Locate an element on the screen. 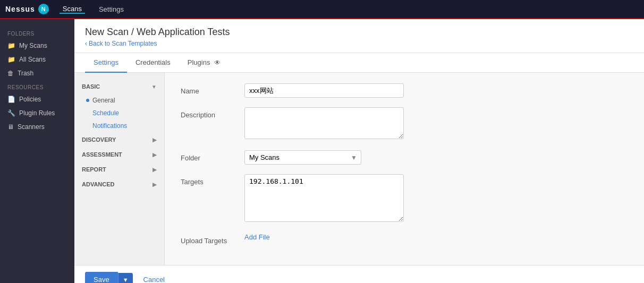 The image size is (644, 283). name-label: Name is located at coordinates (213, 89).